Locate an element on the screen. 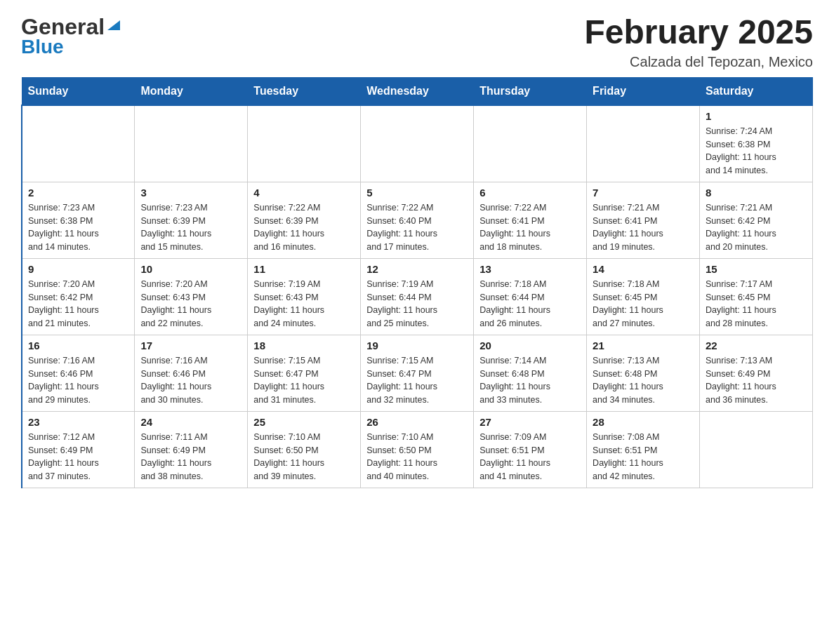  calendar-cell: 19Sunrise: 7:15 AMSunset: 6:47 PMDayligh… is located at coordinates (417, 373).